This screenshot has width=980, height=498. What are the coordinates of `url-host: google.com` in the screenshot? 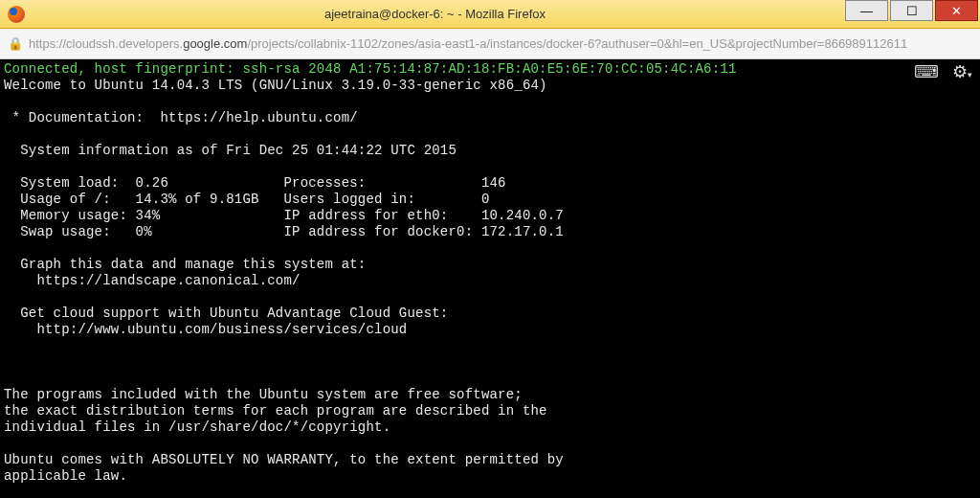 It's located at (214, 44).